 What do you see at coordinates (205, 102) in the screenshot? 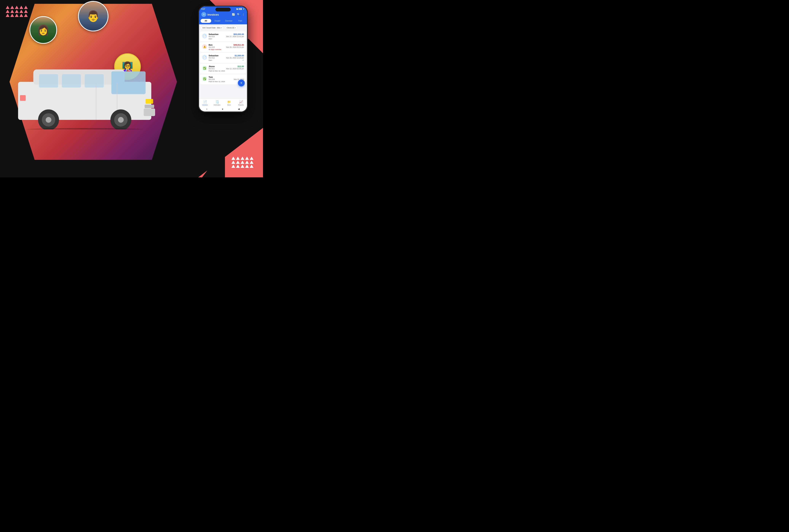
I see `invoices-icon: 📄` at bounding box center [205, 102].